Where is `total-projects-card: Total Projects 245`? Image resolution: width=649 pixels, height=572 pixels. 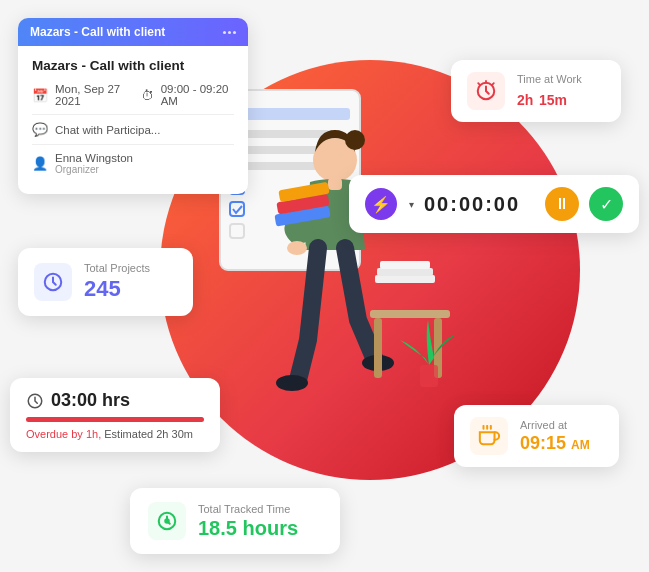
total-projects-card: Total Projects 245 is located at coordinates (106, 282).